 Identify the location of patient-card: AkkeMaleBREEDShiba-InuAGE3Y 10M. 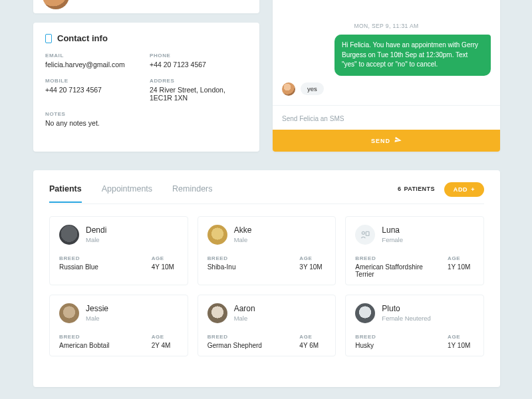
(267, 251).